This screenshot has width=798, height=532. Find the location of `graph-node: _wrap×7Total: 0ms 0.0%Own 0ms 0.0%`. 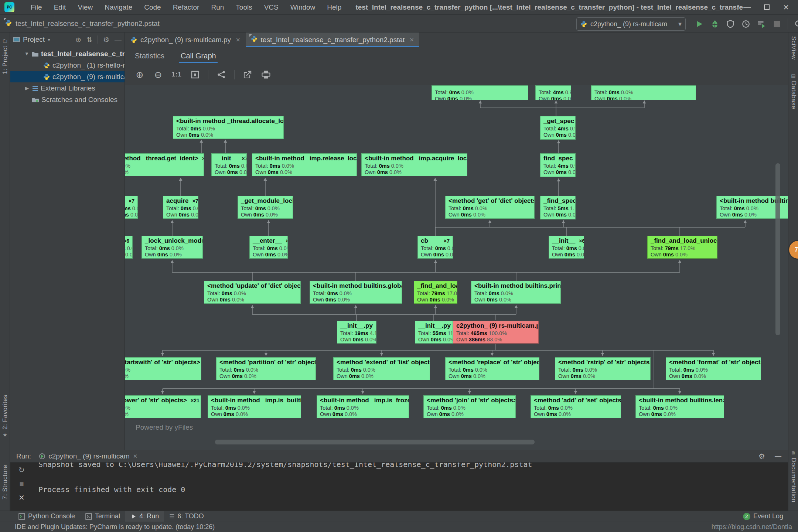

graph-node: _wrap×7Total: 0ms 0.0%Own 0ms 0.0% is located at coordinates (132, 207).